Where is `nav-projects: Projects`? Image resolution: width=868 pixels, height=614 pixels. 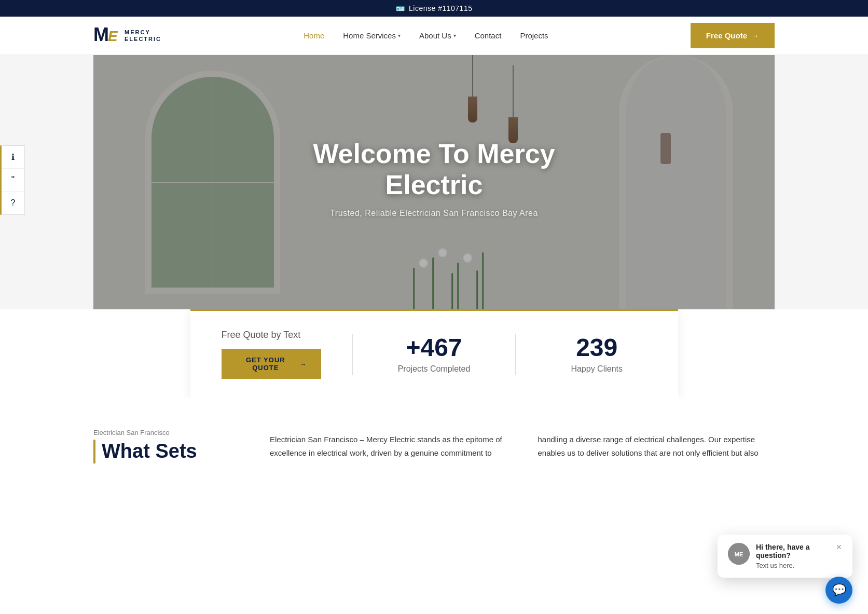
nav-projects: Projects is located at coordinates (534, 35).